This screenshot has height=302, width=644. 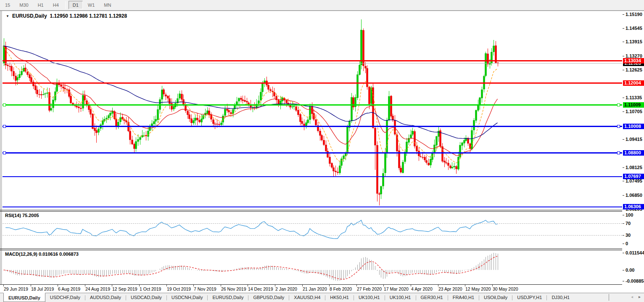 I want to click on tab-12-fra40-h1: FRA40,H1, so click(x=463, y=298).